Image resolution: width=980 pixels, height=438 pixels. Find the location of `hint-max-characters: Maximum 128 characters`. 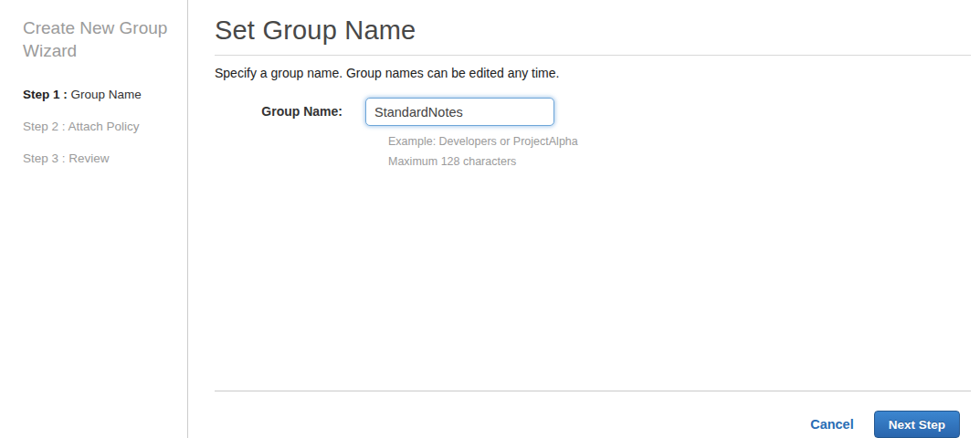

hint-max-characters: Maximum 128 characters is located at coordinates (680, 162).